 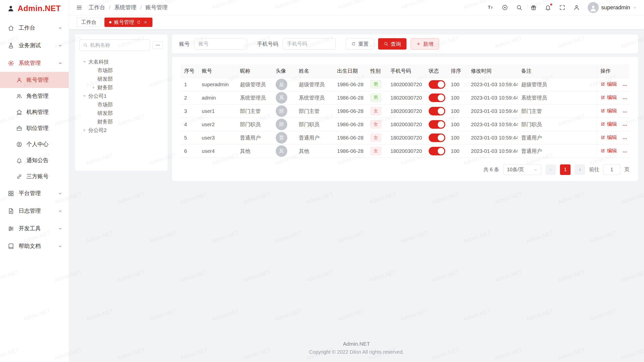 I want to click on gift-icon, so click(x=534, y=8).